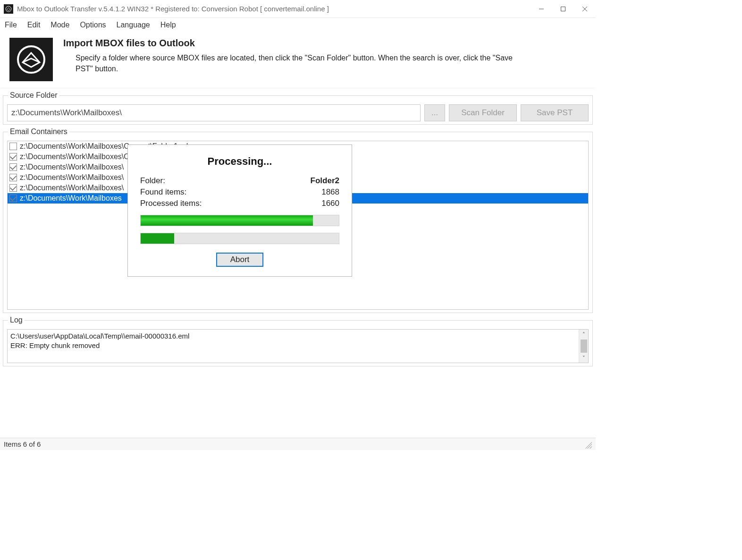  I want to click on title-bar: Mbox to Outlook Transfer v.5.4.1.2 WIN32…, so click(298, 9).